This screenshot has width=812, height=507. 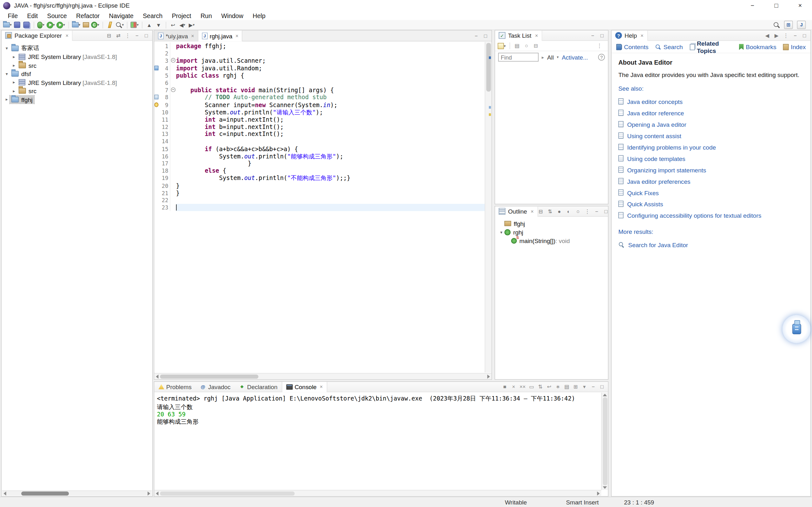 I want to click on code-line: 3−import java.util.Scanner;, so click(x=319, y=61).